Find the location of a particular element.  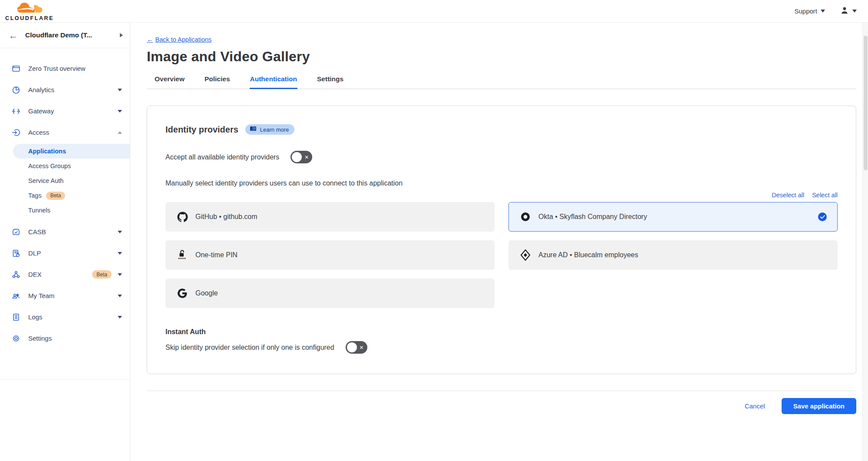

access-subnav: Applications Access Groups Service Auth … is located at coordinates (65, 182).